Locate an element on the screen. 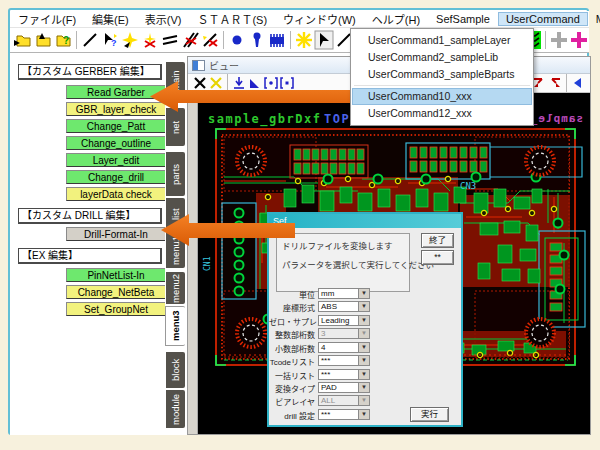 The width and height of the screenshot is (600, 450). unit-select: mm▼ is located at coordinates (344, 294).